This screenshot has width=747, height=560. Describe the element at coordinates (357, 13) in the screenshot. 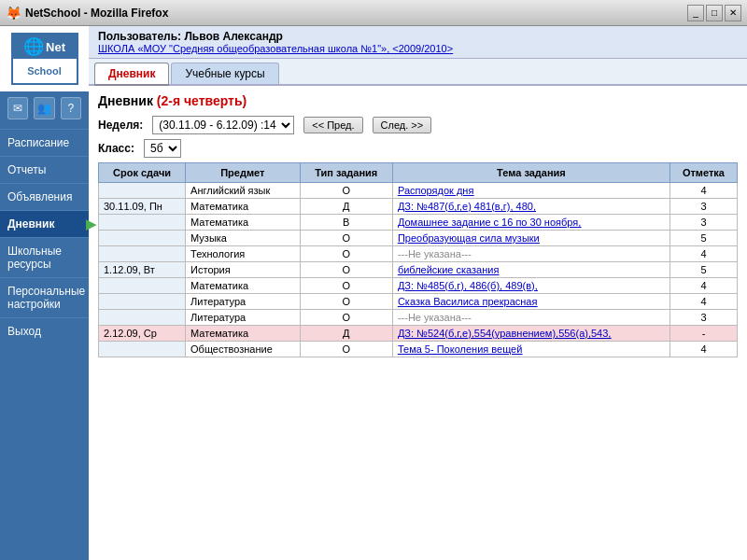

I see `window-title: NetSchool - Mozilla Firefox` at that location.